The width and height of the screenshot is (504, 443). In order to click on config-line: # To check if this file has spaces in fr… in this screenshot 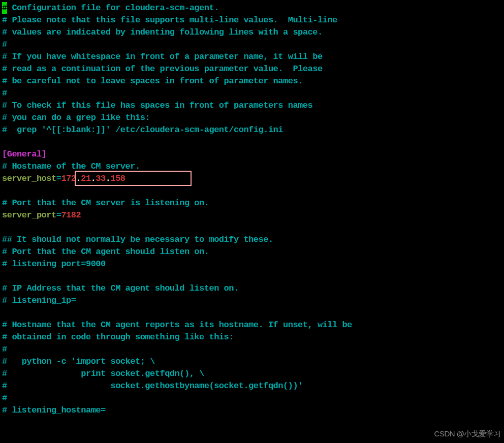, I will do `click(252, 106)`.